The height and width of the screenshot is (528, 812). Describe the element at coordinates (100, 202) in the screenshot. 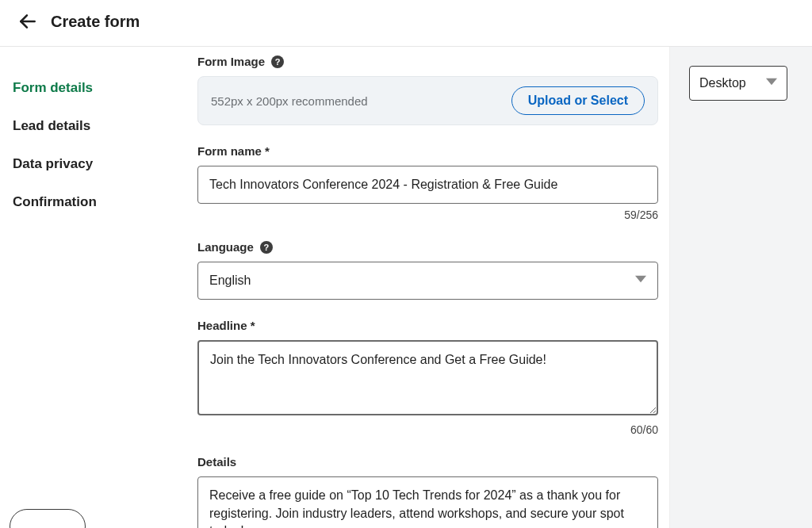

I see `sidebar-item-confirmation: Confirmation` at that location.